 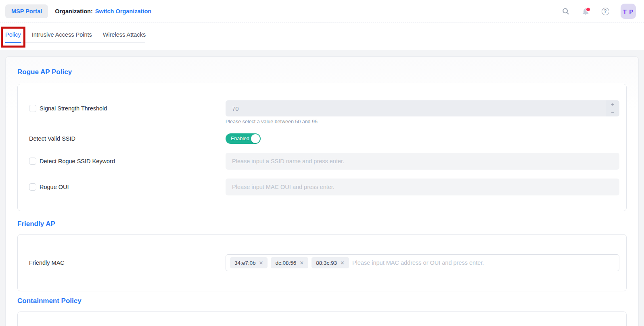 I want to click on signal-strength-label: Signal Strength Threshold, so click(x=73, y=108).